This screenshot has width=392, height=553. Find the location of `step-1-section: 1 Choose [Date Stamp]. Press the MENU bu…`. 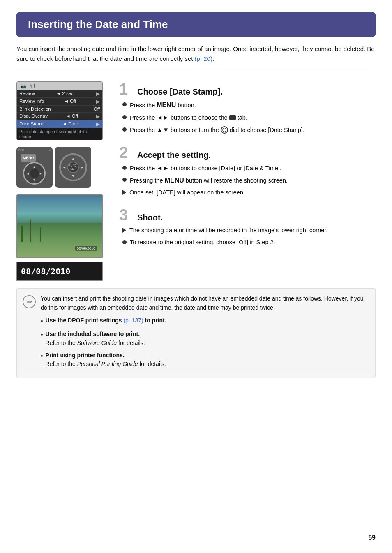

step-1-section: 1 Choose [Date Stamp]. Press the MENU bu… is located at coordinates (247, 108).